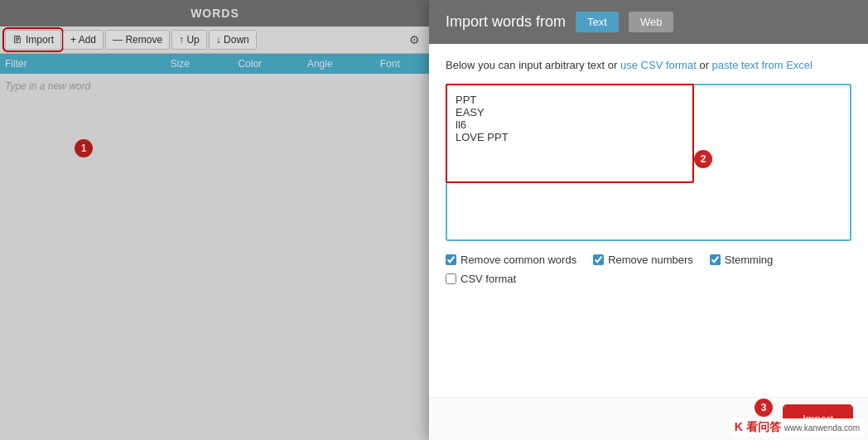 Image resolution: width=868 pixels, height=440 pixels. Describe the element at coordinates (649, 278) in the screenshot. I see `checkboxes-row2: CSV format` at that location.